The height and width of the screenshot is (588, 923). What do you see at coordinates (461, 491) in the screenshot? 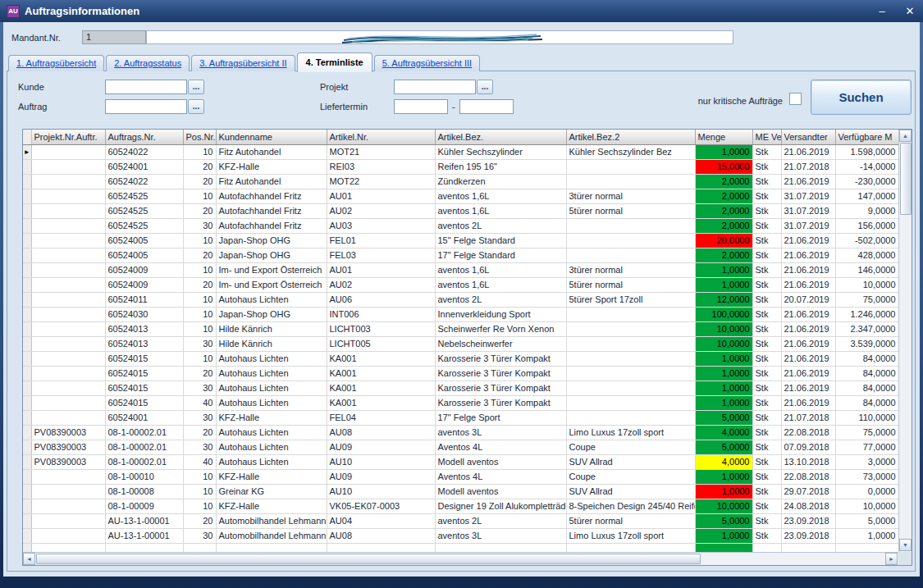
I see `table-row: 08-1-0000810Greinar KGAU10Modell aventos…` at bounding box center [461, 491].